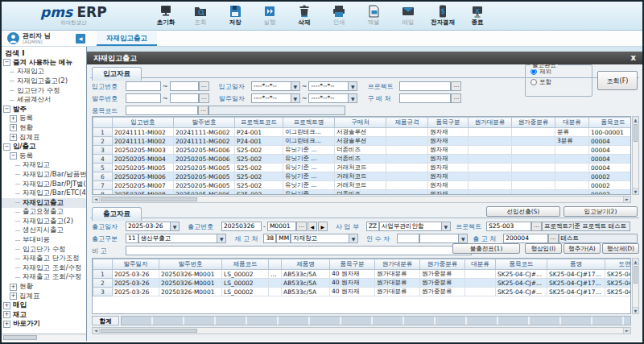 This screenshot has width=644, height=344. What do you see at coordinates (618, 264) in the screenshot?
I see `grid-column-header: 도면번호` at bounding box center [618, 264].